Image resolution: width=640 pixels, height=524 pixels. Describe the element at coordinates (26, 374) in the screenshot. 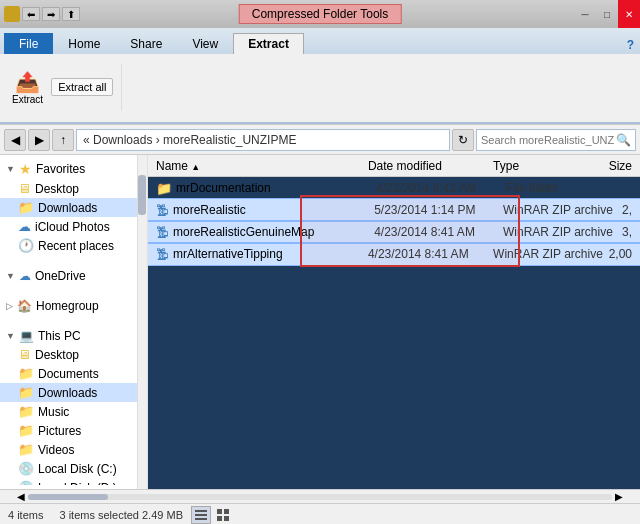

I see `documents-icon: 📁` at that location.